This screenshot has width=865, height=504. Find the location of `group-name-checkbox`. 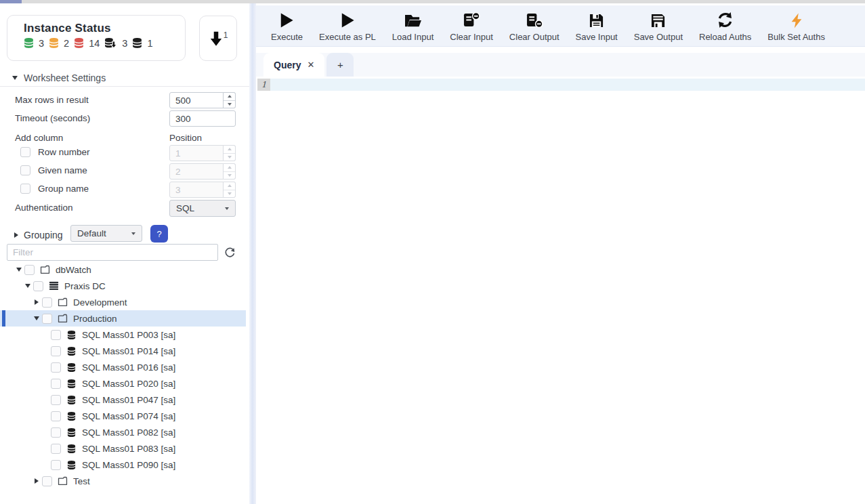

group-name-checkbox is located at coordinates (26, 188).